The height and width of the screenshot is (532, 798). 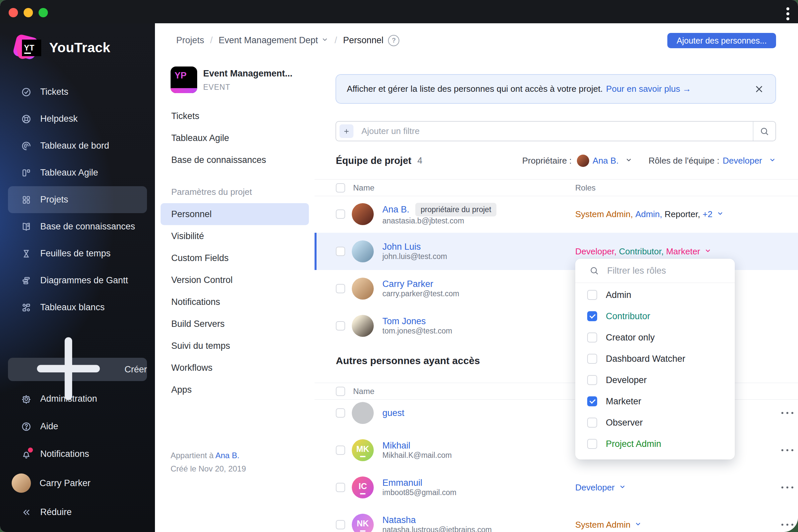 What do you see at coordinates (649, 214) in the screenshot?
I see `roles-select: System Admin, Admin, Reporter, +2` at bounding box center [649, 214].